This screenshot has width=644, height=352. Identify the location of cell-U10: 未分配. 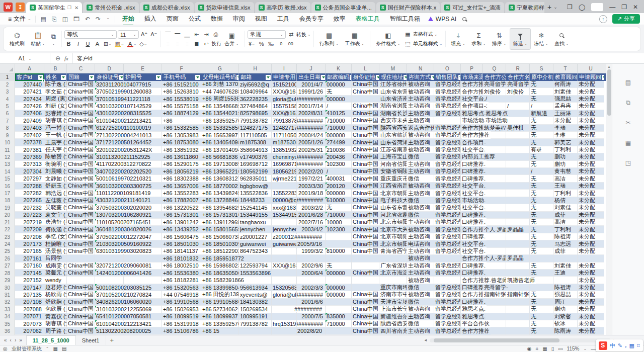
(591, 142).